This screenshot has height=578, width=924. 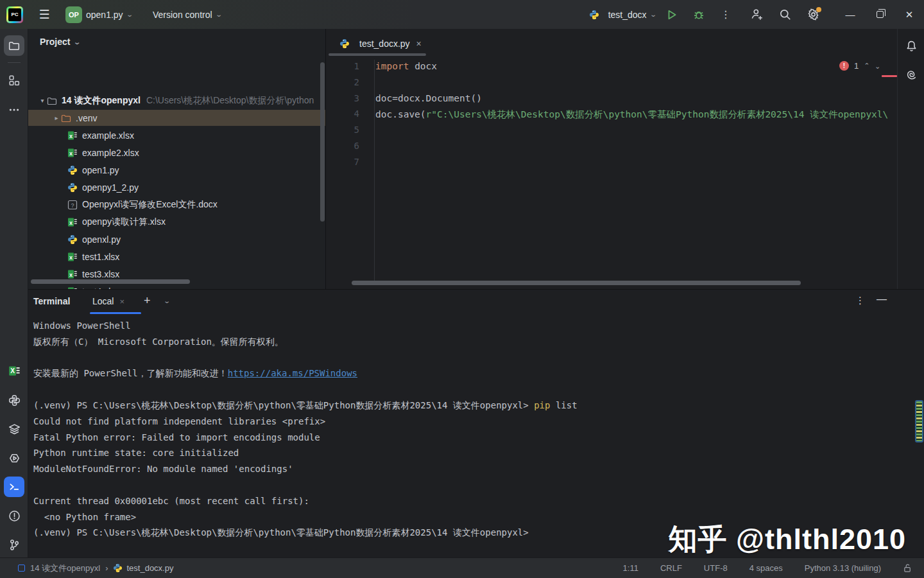 I want to click on file-name: test1.xlsx, so click(x=101, y=257).